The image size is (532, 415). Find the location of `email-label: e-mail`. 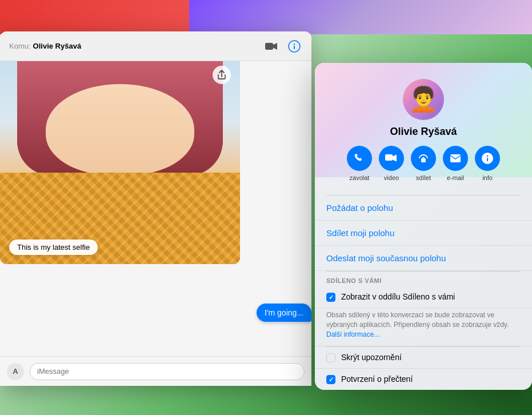

email-label: e-mail is located at coordinates (455, 178).